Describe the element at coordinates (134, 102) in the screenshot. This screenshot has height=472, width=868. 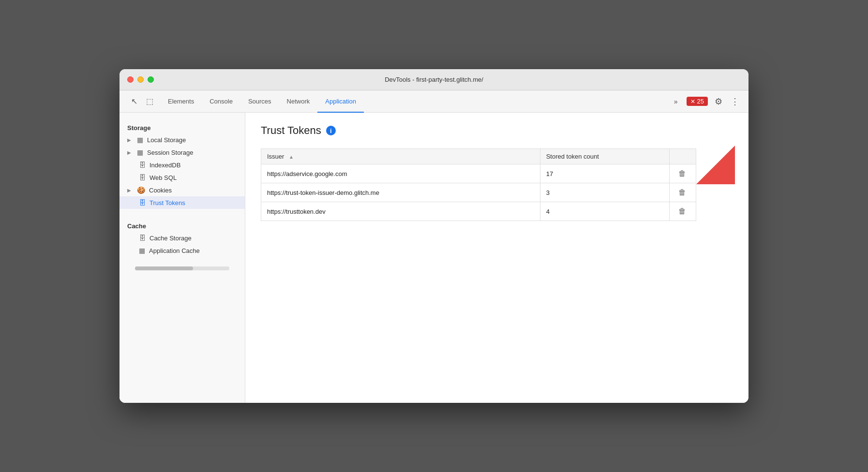
I see `cursor-tool-button: ↖` at that location.